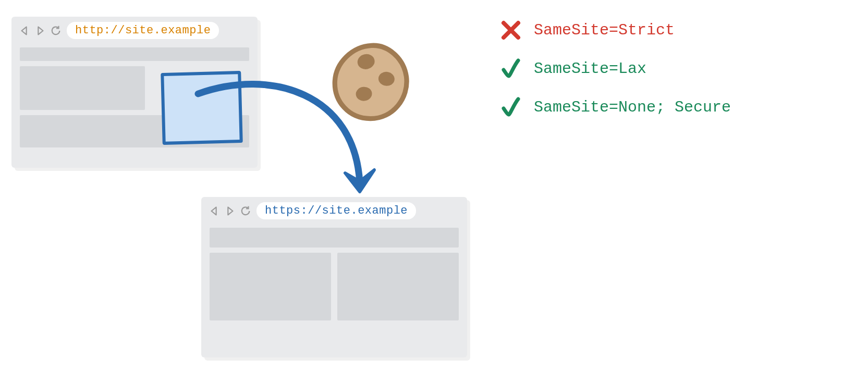  I want to click on legend-label: SameSite=None; Secure, so click(632, 107).